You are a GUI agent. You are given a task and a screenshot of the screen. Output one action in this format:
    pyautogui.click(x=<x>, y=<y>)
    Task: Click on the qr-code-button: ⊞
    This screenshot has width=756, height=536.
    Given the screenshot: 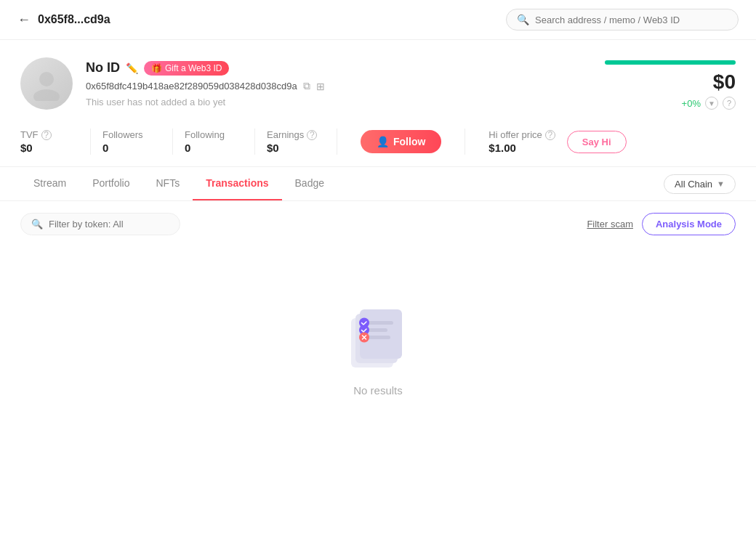 What is the action you would take?
    pyautogui.click(x=321, y=86)
    